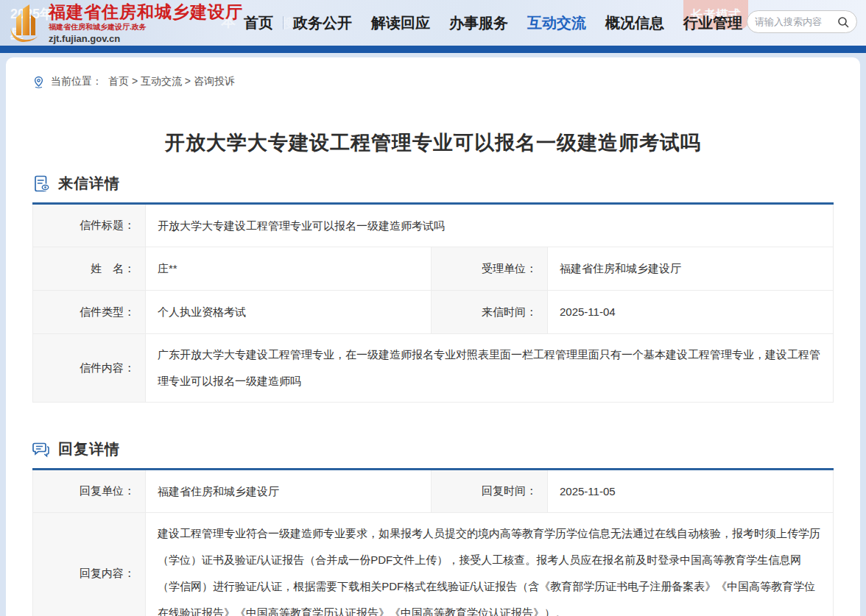  Describe the element at coordinates (433, 449) in the screenshot. I see `reply-section-header: 回复详情` at that location.